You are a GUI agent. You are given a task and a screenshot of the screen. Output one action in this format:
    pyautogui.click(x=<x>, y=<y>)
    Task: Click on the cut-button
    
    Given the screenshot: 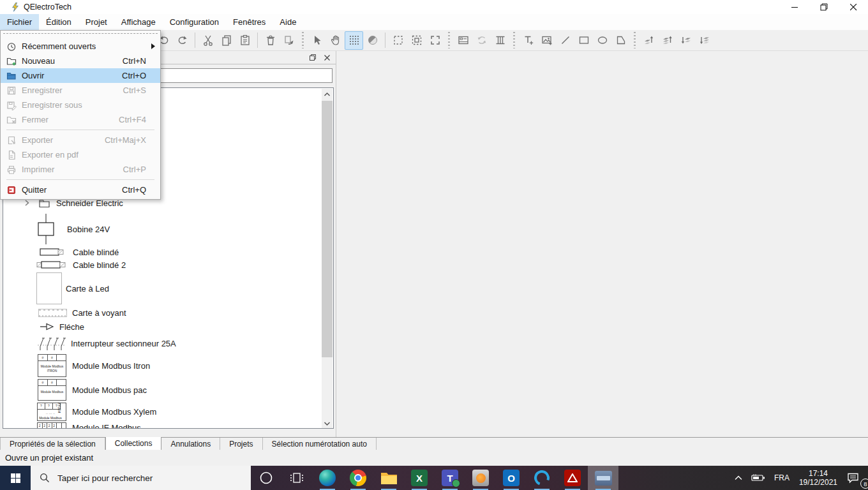 What is the action you would take?
    pyautogui.click(x=208, y=41)
    